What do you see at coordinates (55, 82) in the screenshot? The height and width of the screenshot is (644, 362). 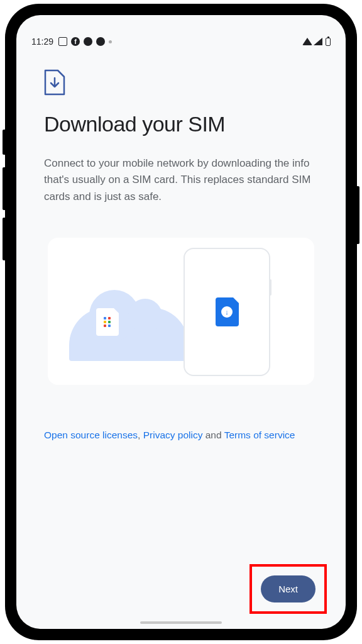 I see `sim-download-icon` at bounding box center [55, 82].